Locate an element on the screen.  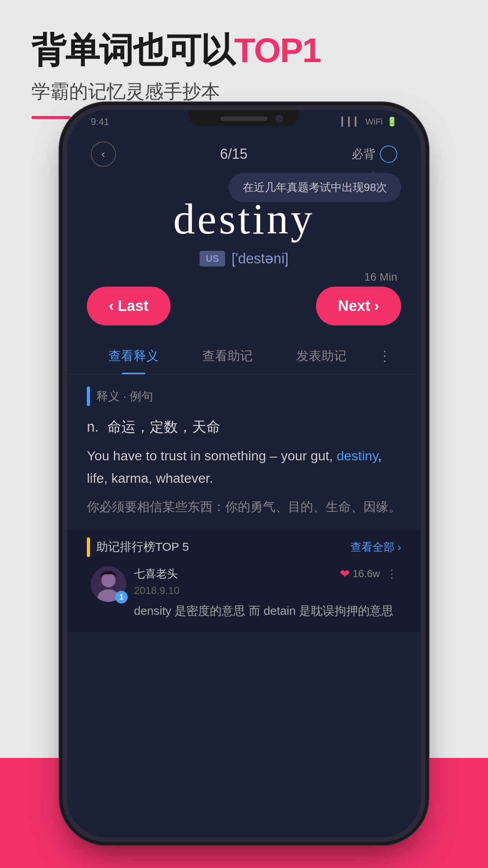
tooltip-text: 在近几年真题考试中出现98次 is located at coordinates (315, 187).